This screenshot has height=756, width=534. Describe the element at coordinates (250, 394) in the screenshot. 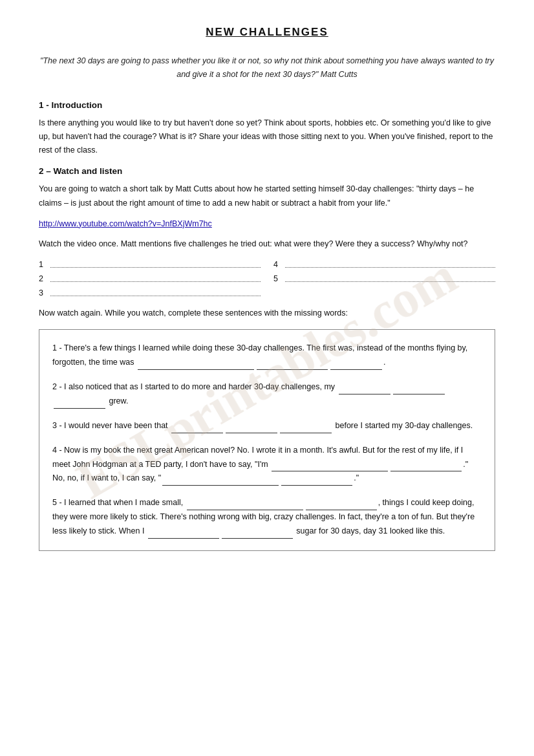

I see `box-item-2-text: 2 - I also noticed that as I started to …` at that location.